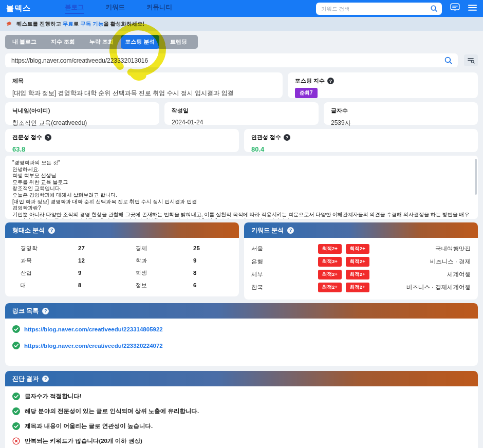 The height and width of the screenshot is (448, 483). Describe the element at coordinates (63, 42) in the screenshot. I see `tab-index-lookup: 지수 조회` at that location.